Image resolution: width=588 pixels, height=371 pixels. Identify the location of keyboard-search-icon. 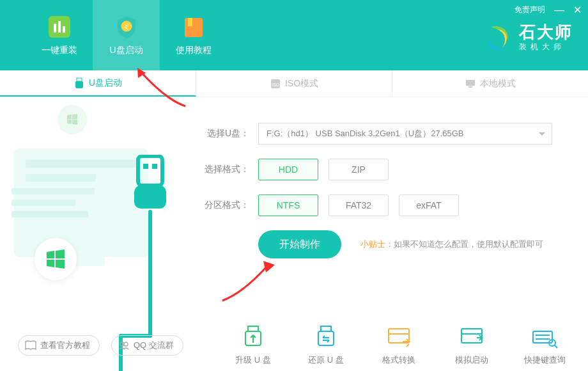
(545, 338).